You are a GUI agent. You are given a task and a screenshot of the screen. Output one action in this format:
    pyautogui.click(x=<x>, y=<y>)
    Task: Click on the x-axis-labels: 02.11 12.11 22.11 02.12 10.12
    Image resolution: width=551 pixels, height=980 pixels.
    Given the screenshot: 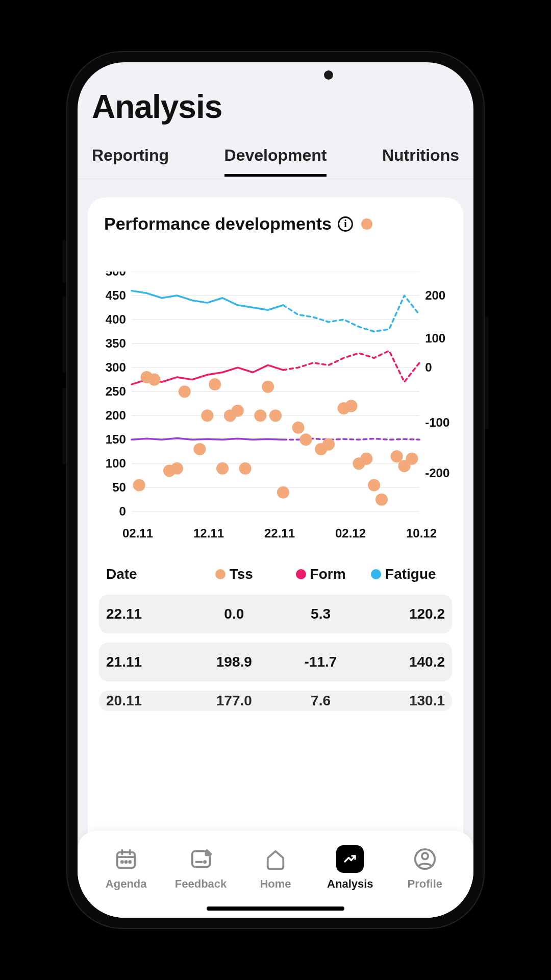 What is the action you would take?
    pyautogui.click(x=276, y=529)
    